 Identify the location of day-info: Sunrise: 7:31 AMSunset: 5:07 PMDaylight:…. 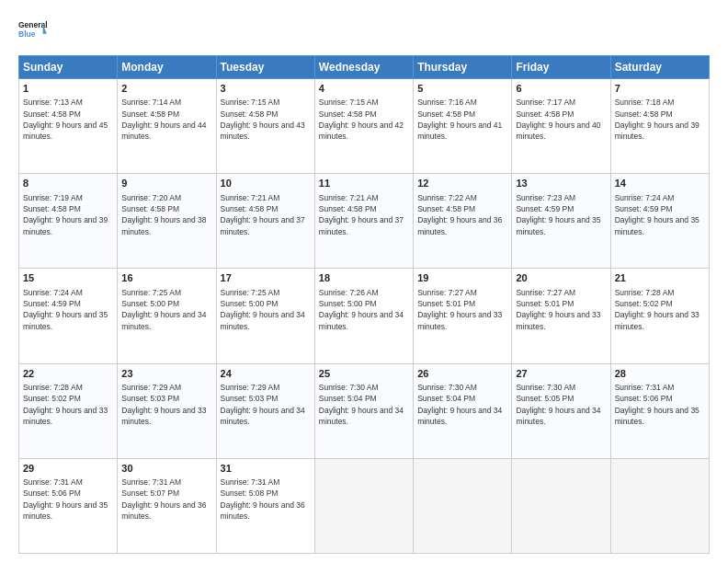
(166, 499).